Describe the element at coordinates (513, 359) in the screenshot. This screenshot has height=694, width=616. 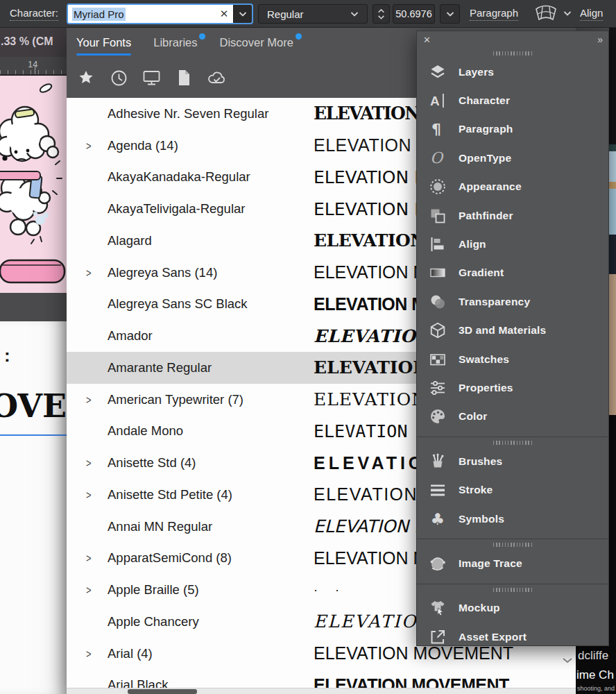
I see `dock-item-swatches: Swatches` at that location.